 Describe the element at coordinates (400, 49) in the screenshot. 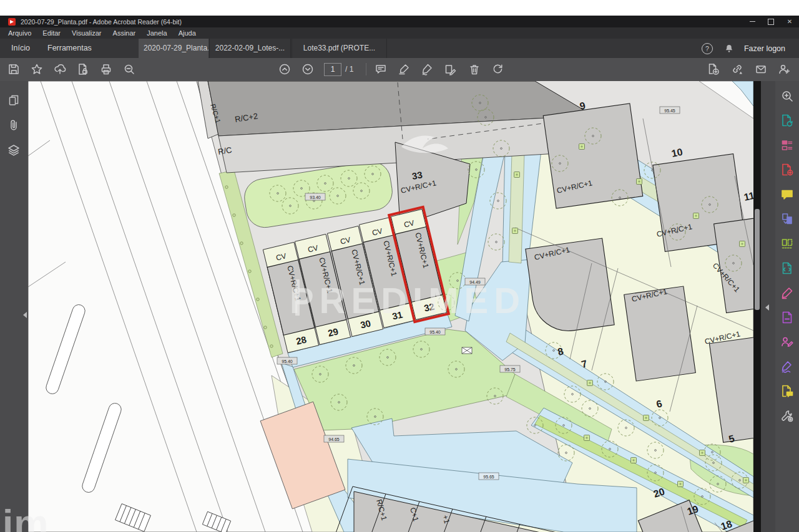

I see `tab-bar: Início Ferramentas 2020-07-29_Planta....…` at that location.